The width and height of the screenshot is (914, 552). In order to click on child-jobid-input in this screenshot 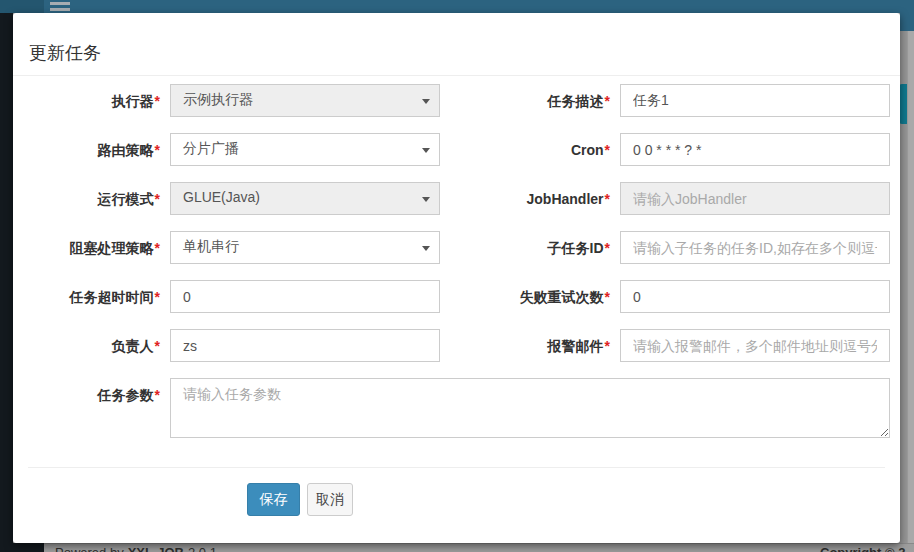, I will do `click(755, 248)`.